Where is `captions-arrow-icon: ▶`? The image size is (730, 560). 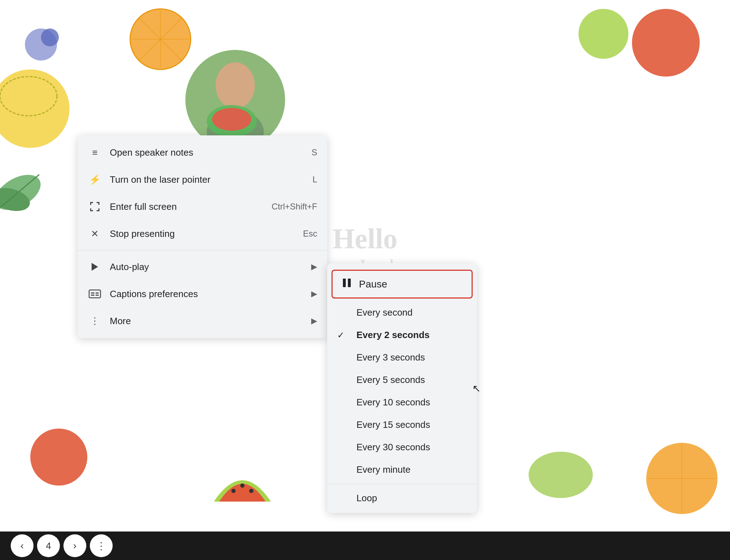
captions-arrow-icon: ▶ is located at coordinates (314, 294).